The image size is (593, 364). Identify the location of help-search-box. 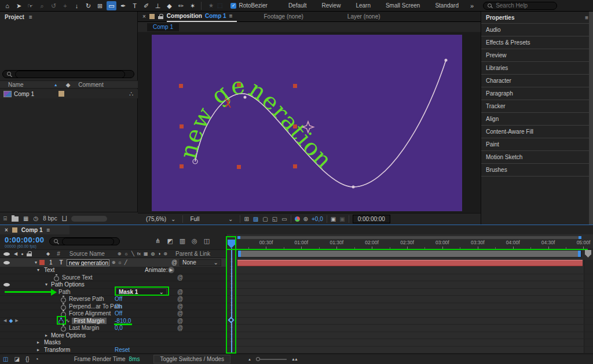
(520, 6).